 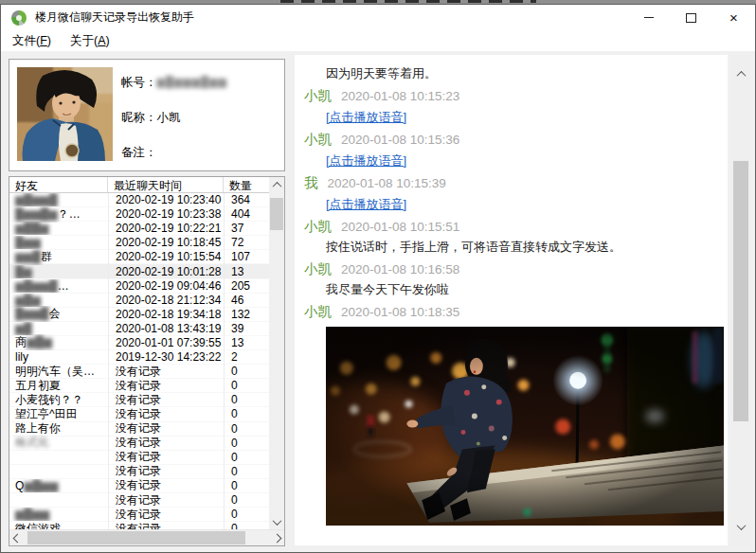 I want to click on column-header-last-chat-time: 最近聊天时间, so click(x=166, y=185).